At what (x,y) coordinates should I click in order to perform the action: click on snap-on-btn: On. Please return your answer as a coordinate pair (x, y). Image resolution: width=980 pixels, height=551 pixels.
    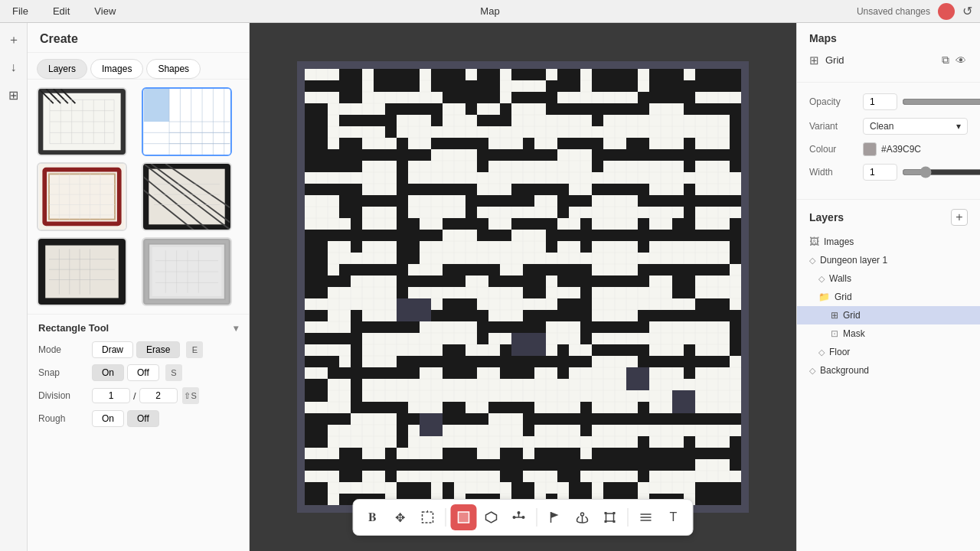
    Looking at the image, I should click on (108, 373).